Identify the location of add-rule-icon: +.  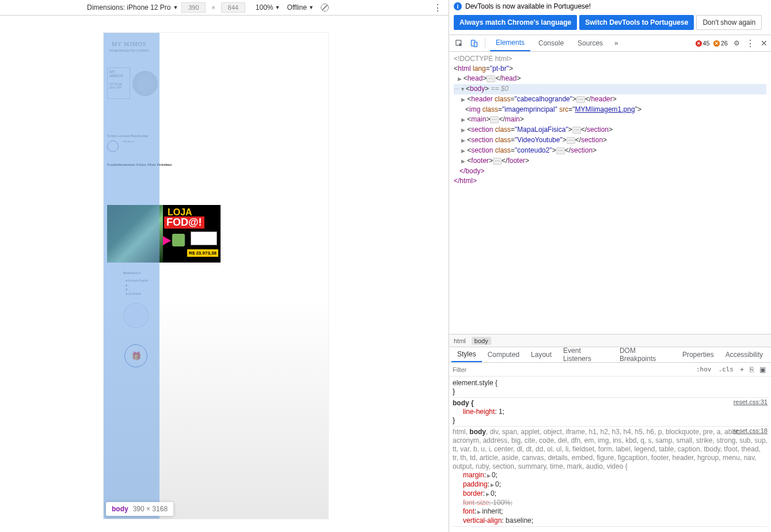
(742, 370).